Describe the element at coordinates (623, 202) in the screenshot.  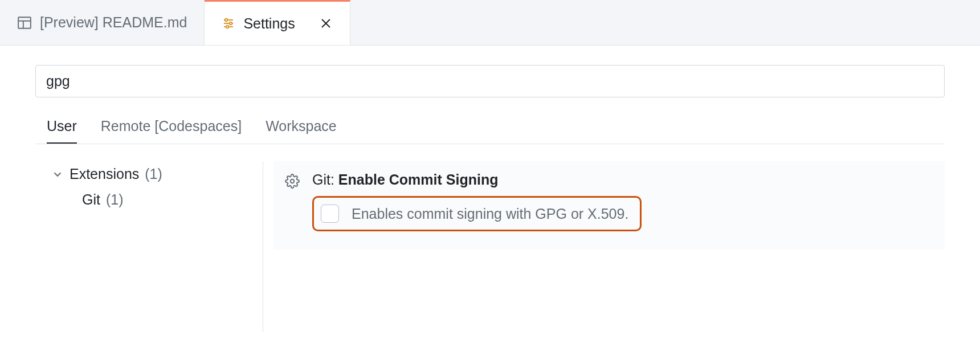
I see `setting-content: Git: Enable Commit Signing Enables commi…` at that location.